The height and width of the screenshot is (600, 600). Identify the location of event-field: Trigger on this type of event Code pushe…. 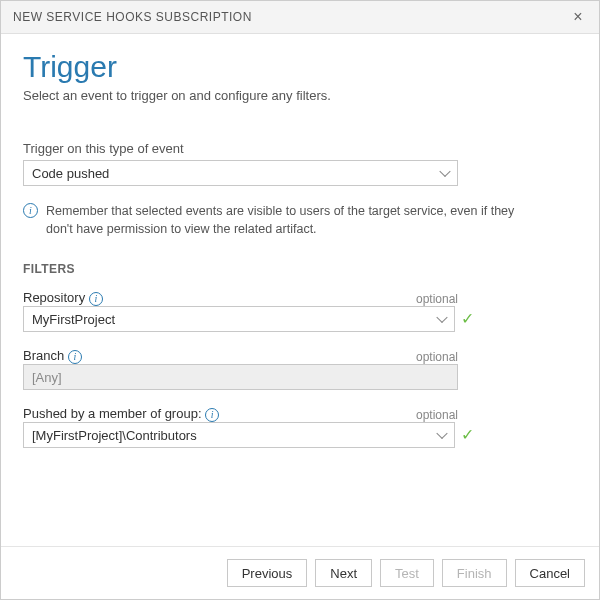
(300, 164).